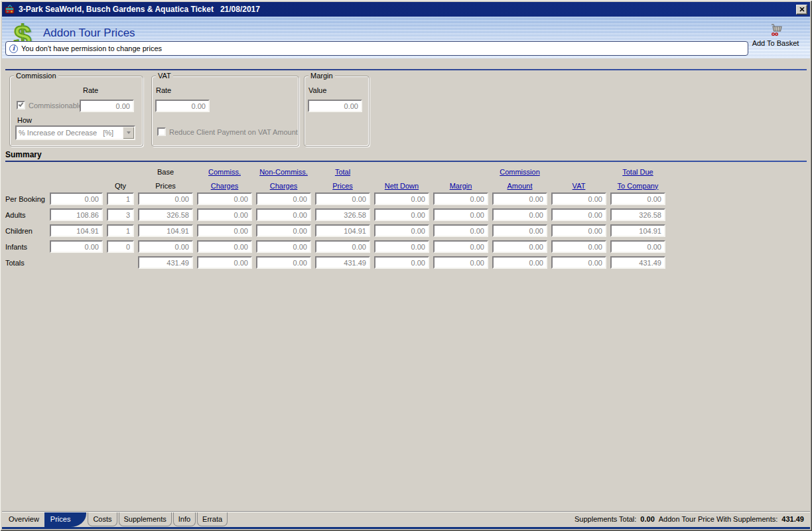 This screenshot has width=812, height=531. What do you see at coordinates (638, 199) in the screenshot?
I see `per-booking-total-due-to-company-field` at bounding box center [638, 199].